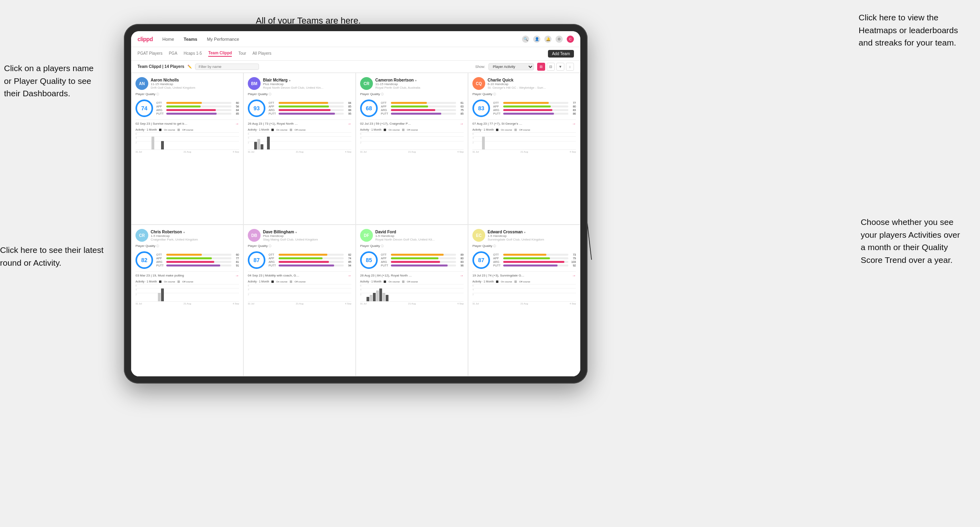  I want to click on subnav-all-players: All Players, so click(262, 54).